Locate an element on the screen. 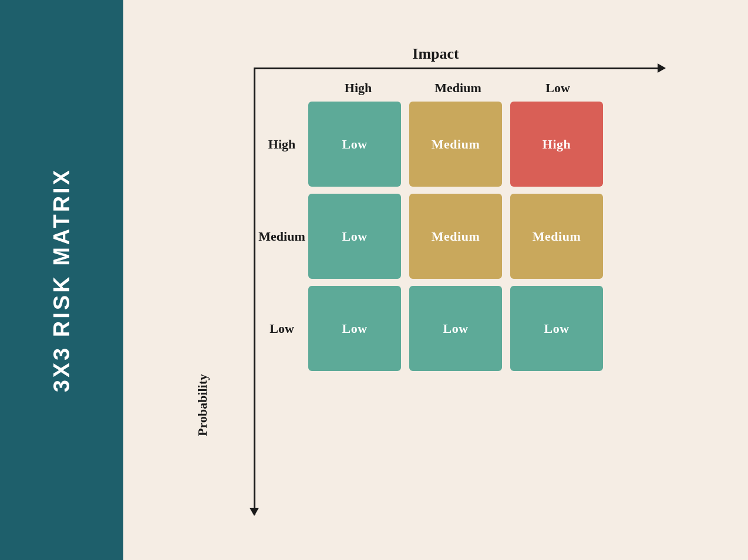 Image resolution: width=748 pixels, height=560 pixels. col-header-high: High is located at coordinates (358, 88).